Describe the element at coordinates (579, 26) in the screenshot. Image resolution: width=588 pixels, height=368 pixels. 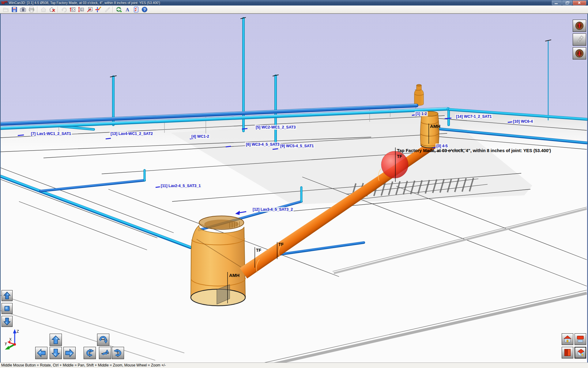
I see `pipe-upstream-button` at that location.